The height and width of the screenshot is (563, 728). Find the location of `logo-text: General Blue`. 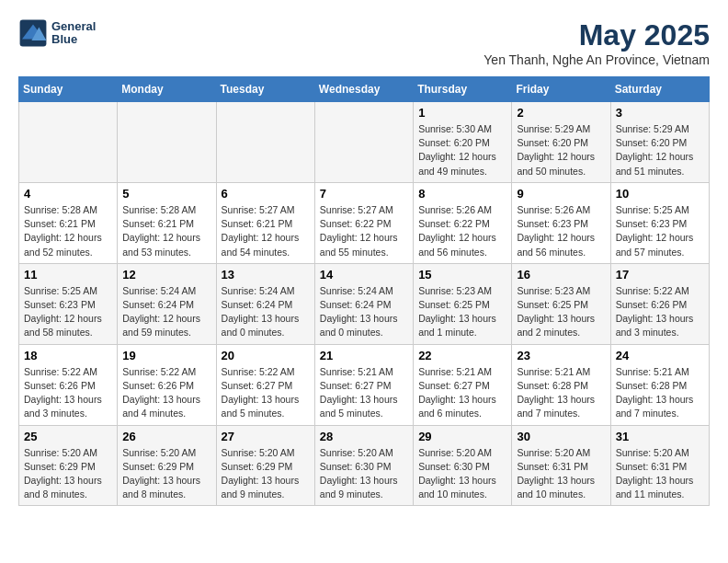

logo-text: General Blue is located at coordinates (74, 33).